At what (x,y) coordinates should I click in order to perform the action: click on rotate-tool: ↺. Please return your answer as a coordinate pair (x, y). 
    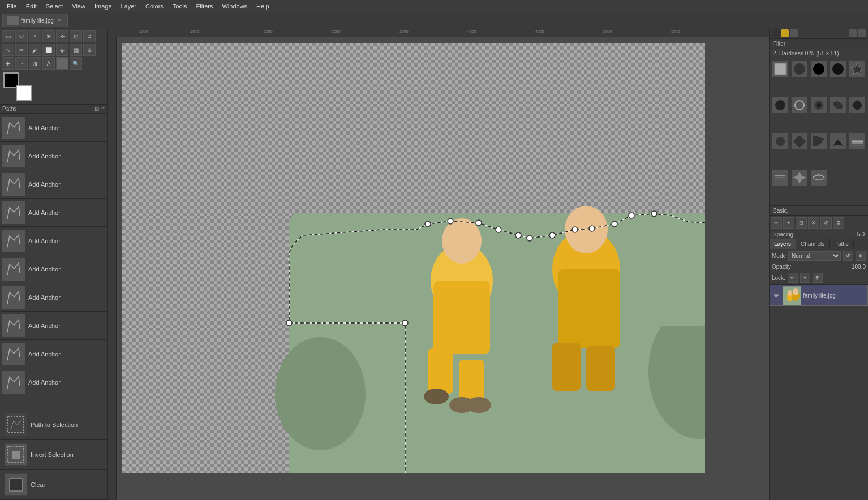
    Looking at the image, I should click on (89, 36).